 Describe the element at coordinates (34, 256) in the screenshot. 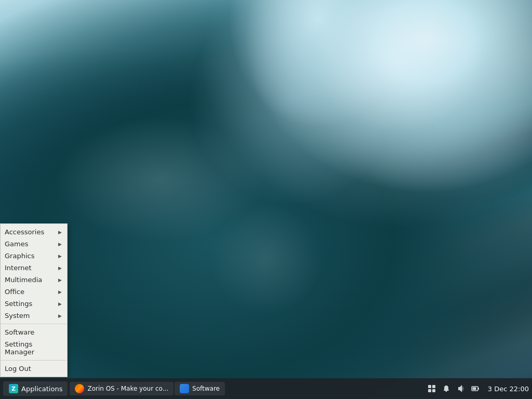

I see `menu-item-graphics: Graphics ▶` at that location.